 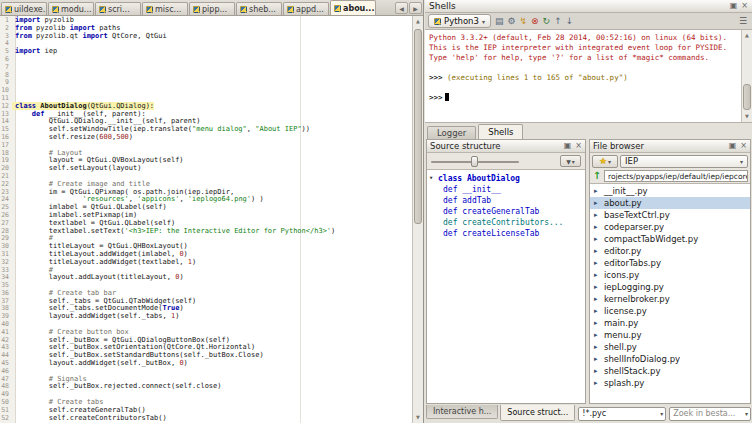 What do you see at coordinates (460, 21) in the screenshot?
I see `shell-tab-python3: Python3 ▾` at bounding box center [460, 21].